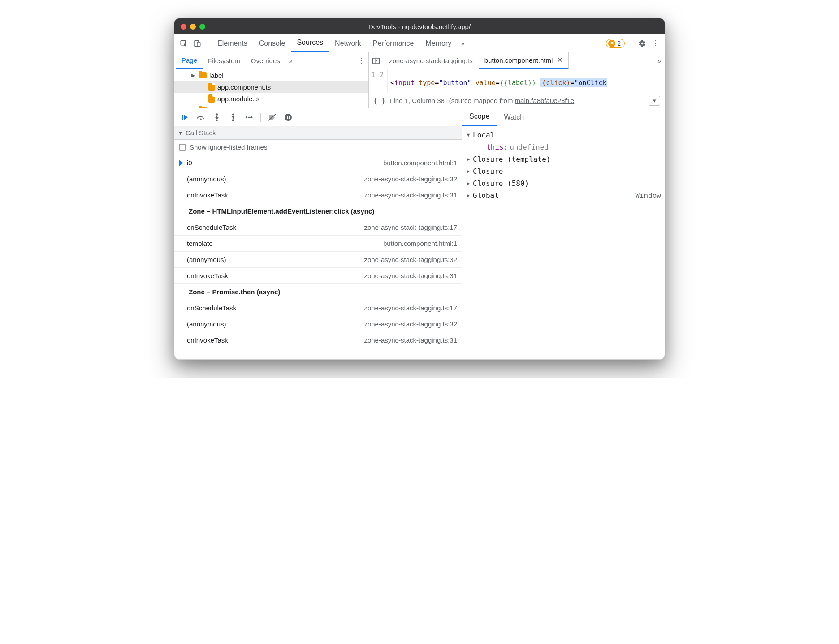 This screenshot has height=644, width=839. Describe the element at coordinates (197, 43) in the screenshot. I see `device-toggle-icon` at that location.